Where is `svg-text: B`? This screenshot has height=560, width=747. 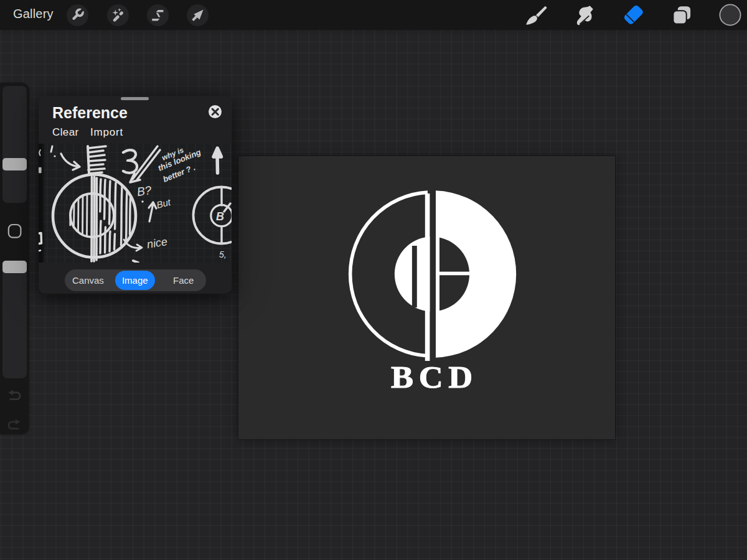 svg-text: B is located at coordinates (220, 217).